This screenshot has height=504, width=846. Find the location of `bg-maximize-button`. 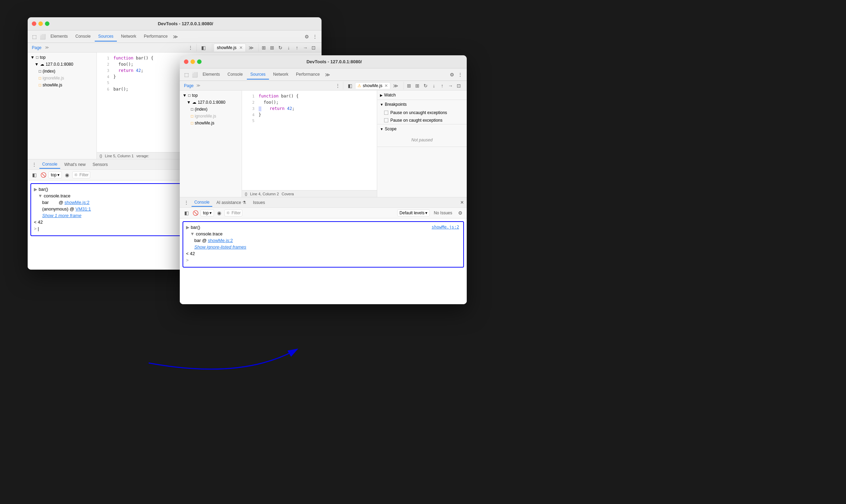

bg-maximize-button is located at coordinates (47, 24).